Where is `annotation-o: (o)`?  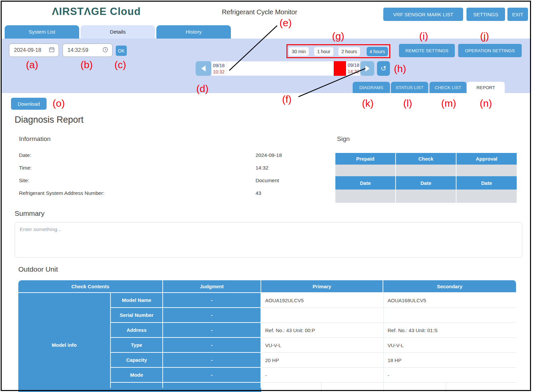
annotation-o: (o) is located at coordinates (59, 103).